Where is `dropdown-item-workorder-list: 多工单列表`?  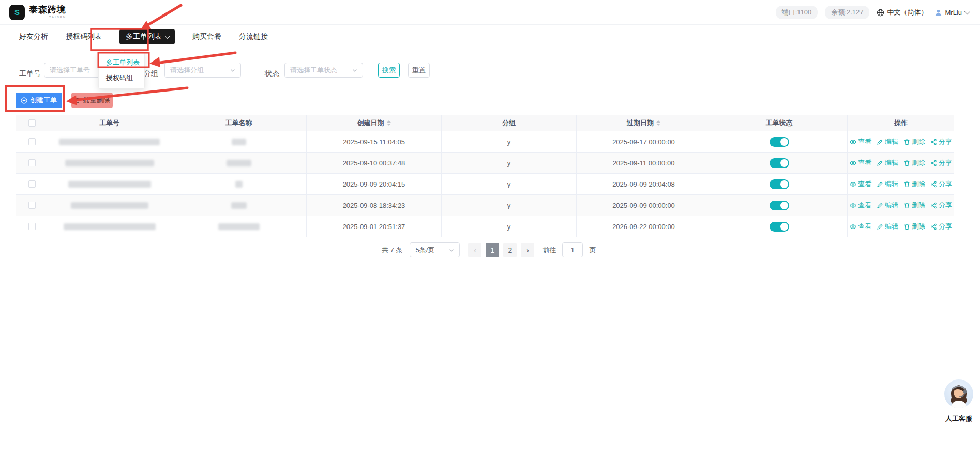
dropdown-item-workorder-list: 多工单列表 is located at coordinates (122, 63).